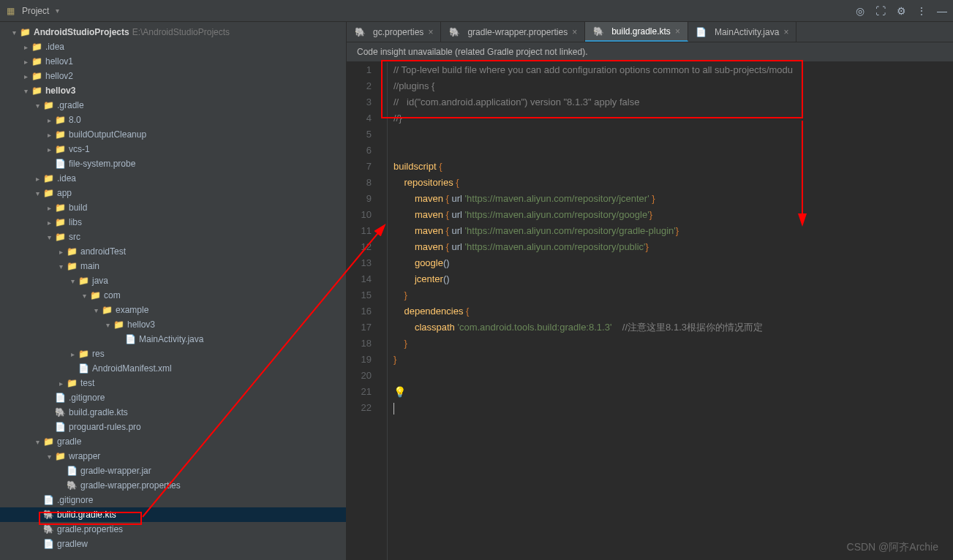 This screenshot has width=953, height=560. What do you see at coordinates (393, 32) in the screenshot?
I see `tab-gc-properties: 🐘gc.properties×` at bounding box center [393, 32].